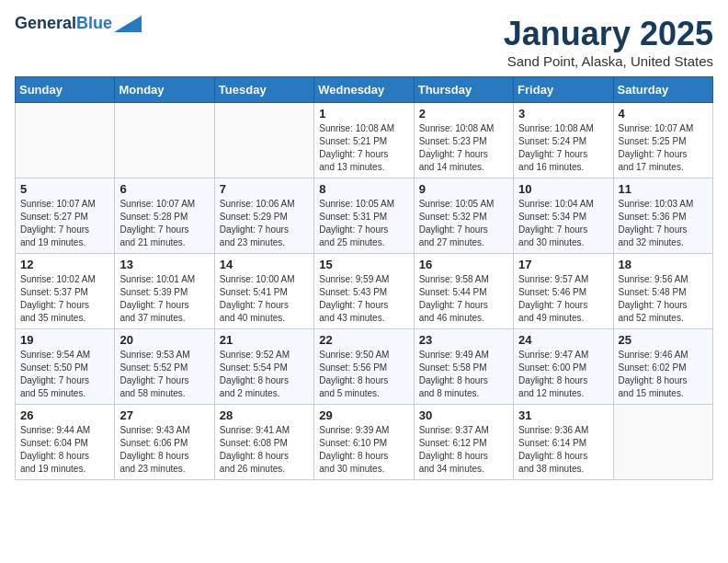  What do you see at coordinates (463, 442) in the screenshot?
I see `calendar-cell: 30Sunrise: 9:37 AM Sunset: 6:12 PM Dayli…` at bounding box center [463, 442].